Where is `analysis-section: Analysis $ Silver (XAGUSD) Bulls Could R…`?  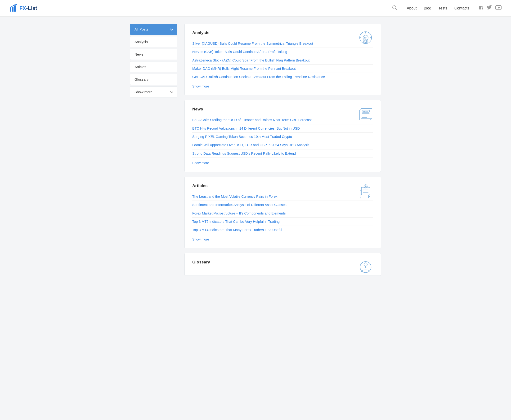
analysis-section: Analysis $ Silver (XAGUSD) Bulls Could R… is located at coordinates (283, 60).